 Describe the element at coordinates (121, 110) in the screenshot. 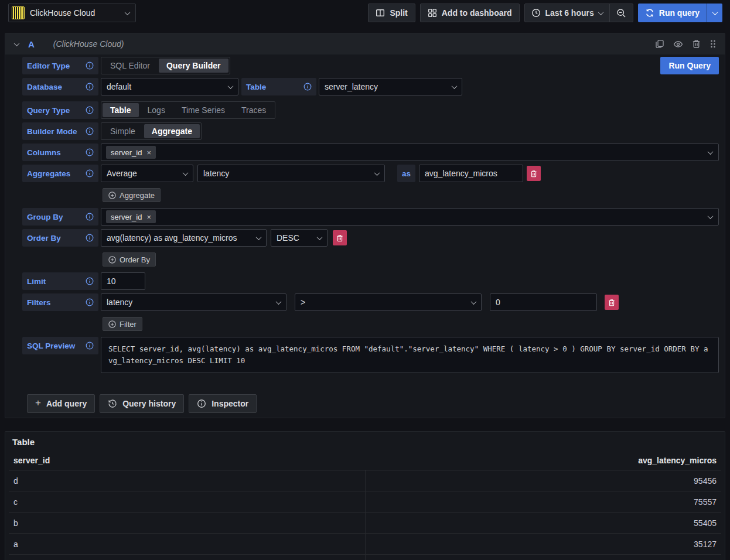

I see `query-type-table: Table` at that location.